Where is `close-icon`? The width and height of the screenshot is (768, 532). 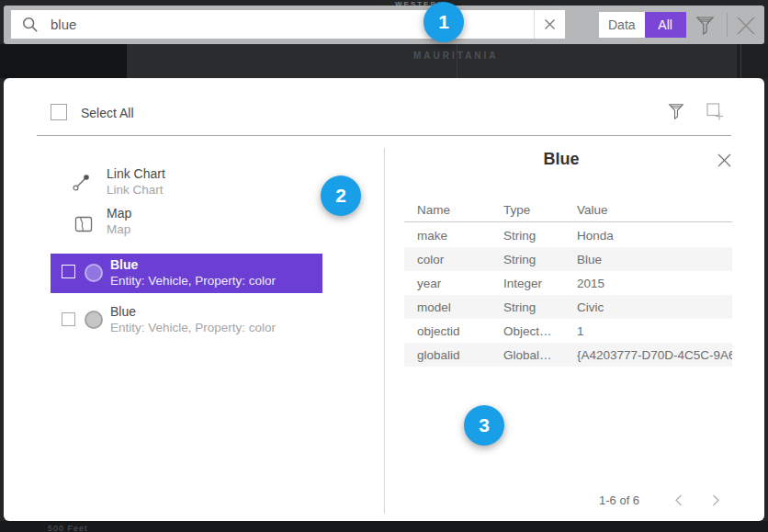
close-icon is located at coordinates (549, 24).